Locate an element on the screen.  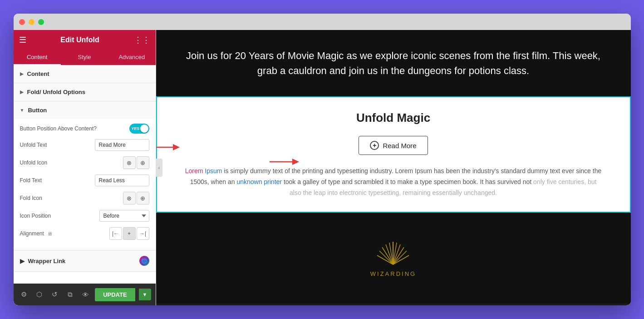
read-more-section: + Read More is located at coordinates (393, 145).